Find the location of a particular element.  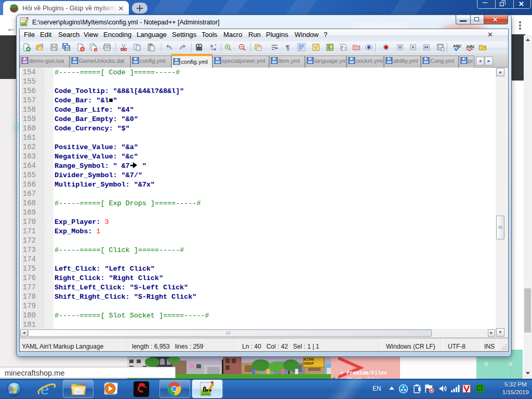

svg-text: a is located at coordinates (215, 49).